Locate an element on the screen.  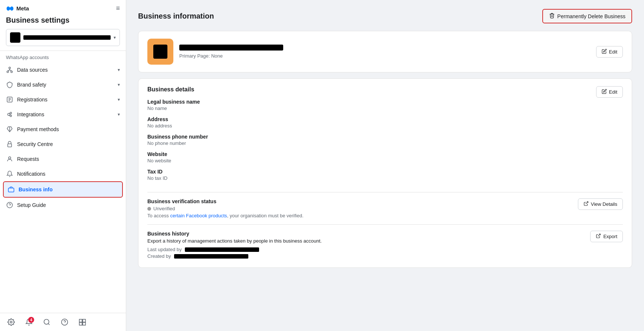
sidebar-item-data-sources: Data sources ▾ is located at coordinates (63, 70).